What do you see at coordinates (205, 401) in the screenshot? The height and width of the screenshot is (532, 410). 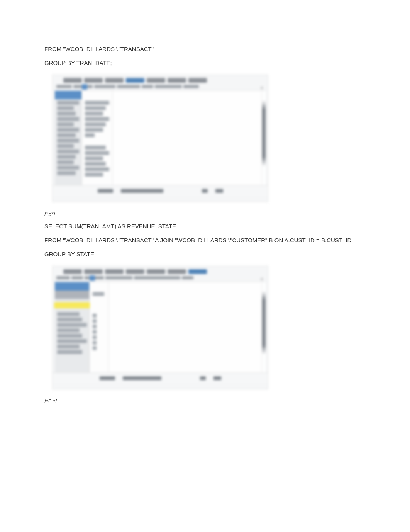 I see `sql-comment-6: /*6 */` at bounding box center [205, 401].